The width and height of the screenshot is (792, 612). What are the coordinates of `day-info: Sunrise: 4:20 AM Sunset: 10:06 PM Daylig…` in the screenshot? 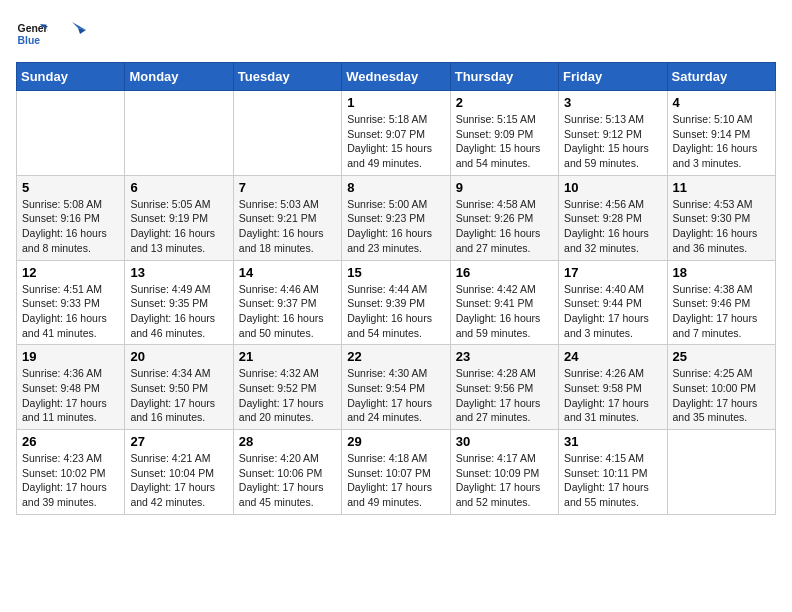 It's located at (288, 480).